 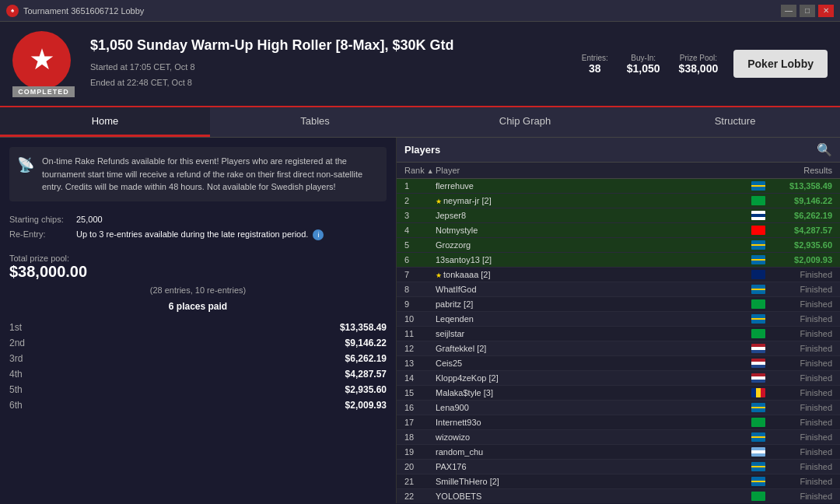 What do you see at coordinates (618, 378) in the screenshot?
I see `table-row: 14 Klopp4zeKop [2] Finished` at bounding box center [618, 378].